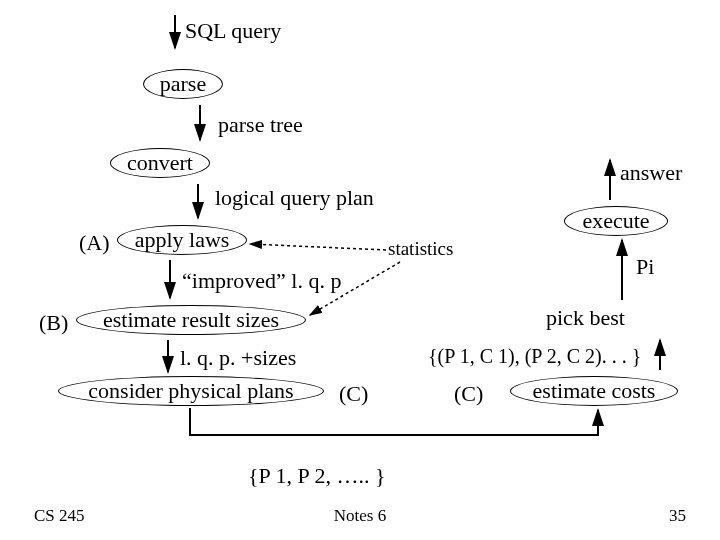 This screenshot has height=540, width=720. What do you see at coordinates (616, 221) in the screenshot?
I see `node-execute-label: execute` at bounding box center [616, 221].